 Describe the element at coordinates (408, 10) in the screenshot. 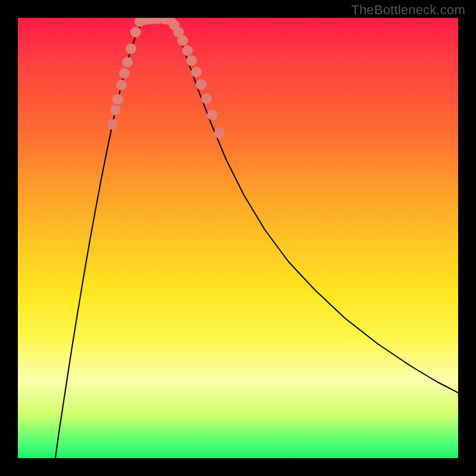

I see `watermark-text: TheBottleneck.com` at that location.